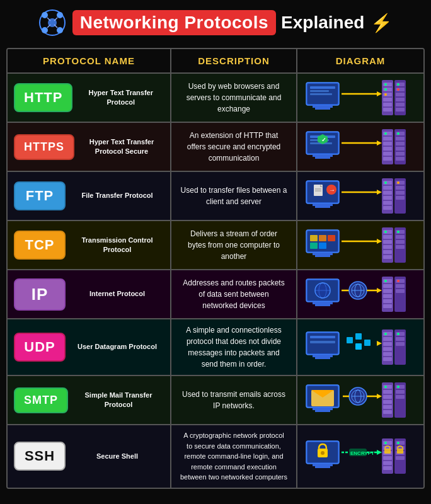 The width and height of the screenshot is (431, 504). I want to click on desc-http: Used by web browsers and servers to comm…, so click(234, 98).